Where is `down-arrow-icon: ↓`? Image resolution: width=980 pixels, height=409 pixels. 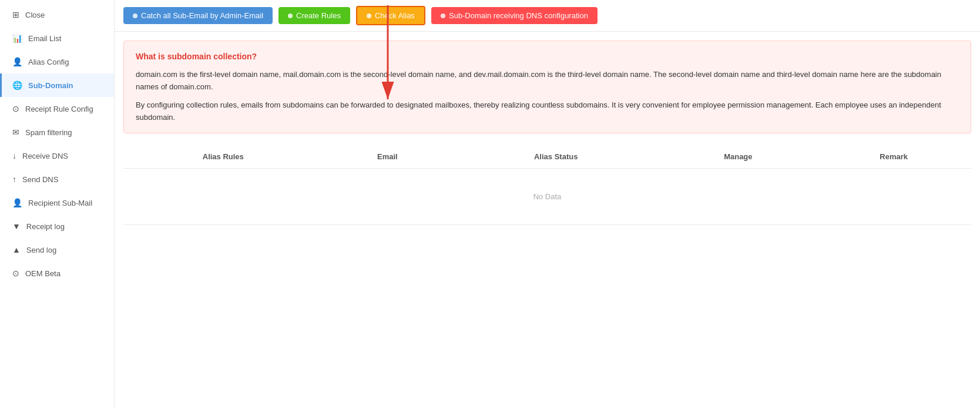 down-arrow-icon: ↓ is located at coordinates (14, 156).